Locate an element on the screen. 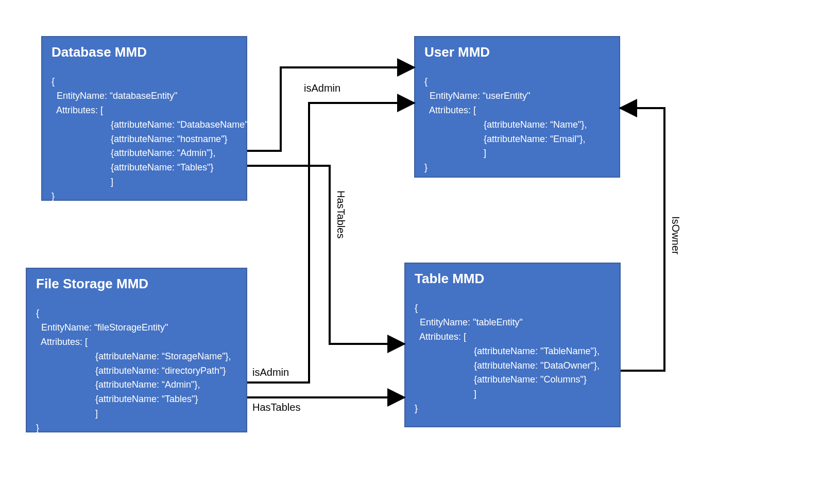  box-database-mmd: Database MMD { EntityName: “databaseEnti… is located at coordinates (144, 118).